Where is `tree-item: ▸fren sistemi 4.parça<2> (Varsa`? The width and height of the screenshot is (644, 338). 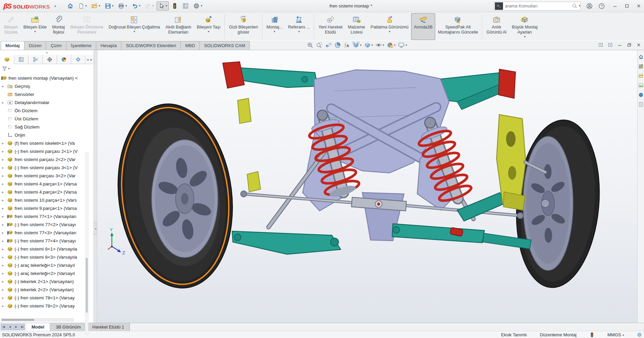 tree-item: ▸fren sistemi 4.parça<2> (Varsa is located at coordinates (47, 192).